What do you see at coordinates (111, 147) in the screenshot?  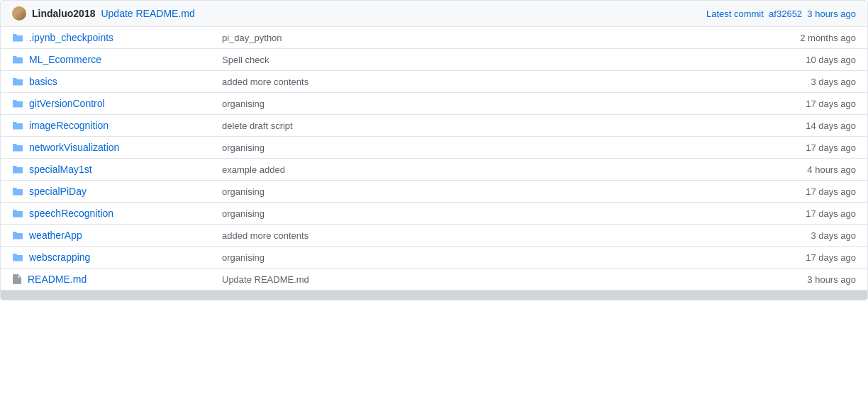 I see `file-name-col: networkVisualization` at bounding box center [111, 147].